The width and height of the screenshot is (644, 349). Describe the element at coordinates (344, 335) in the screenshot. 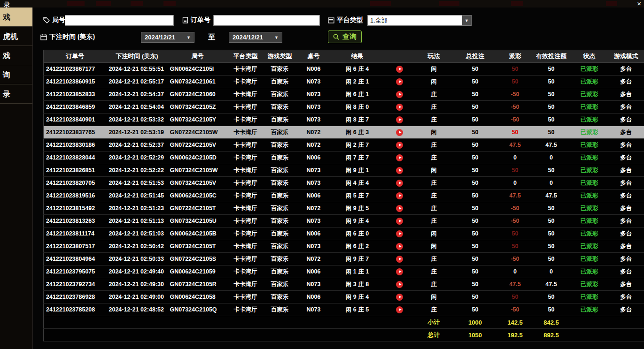

I see `grand-total-row: 总计 1050 192.5 892.5` at that location.